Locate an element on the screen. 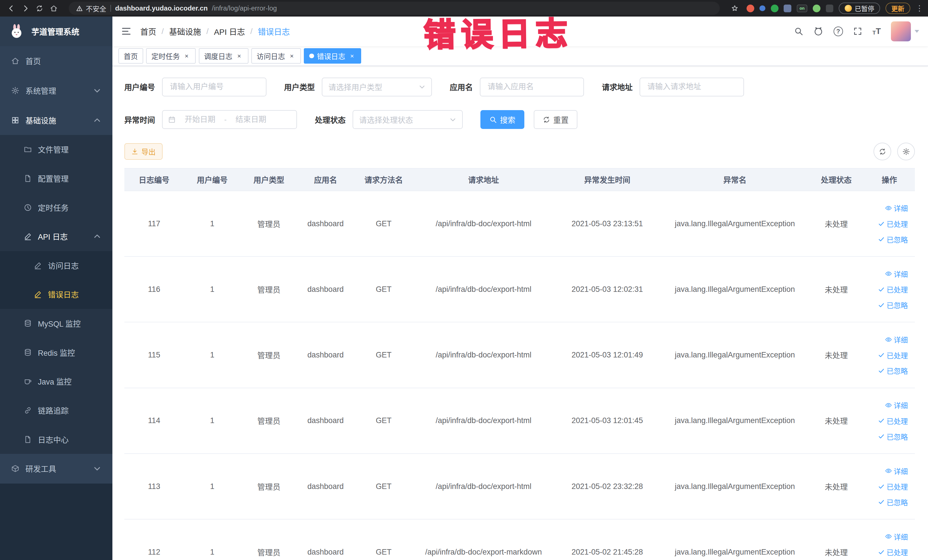 This screenshot has width=928, height=560. sidebar-item-redis-monitor: Redis 监控 is located at coordinates (56, 352).